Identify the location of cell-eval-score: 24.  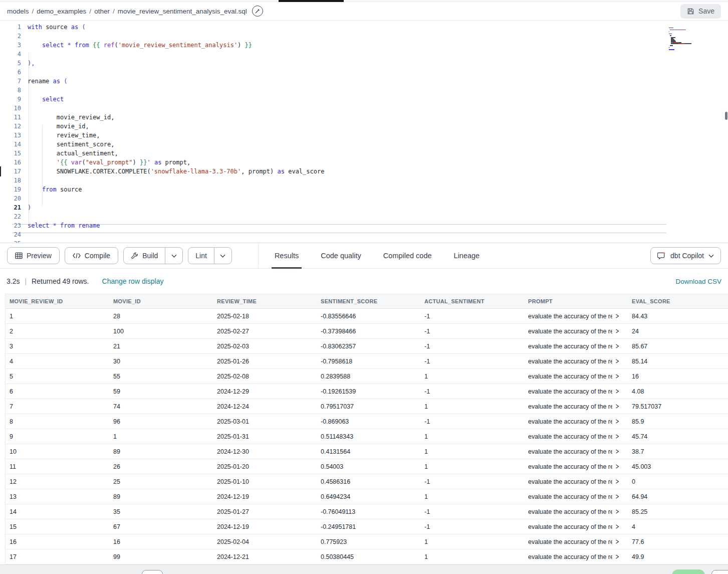
(678, 331).